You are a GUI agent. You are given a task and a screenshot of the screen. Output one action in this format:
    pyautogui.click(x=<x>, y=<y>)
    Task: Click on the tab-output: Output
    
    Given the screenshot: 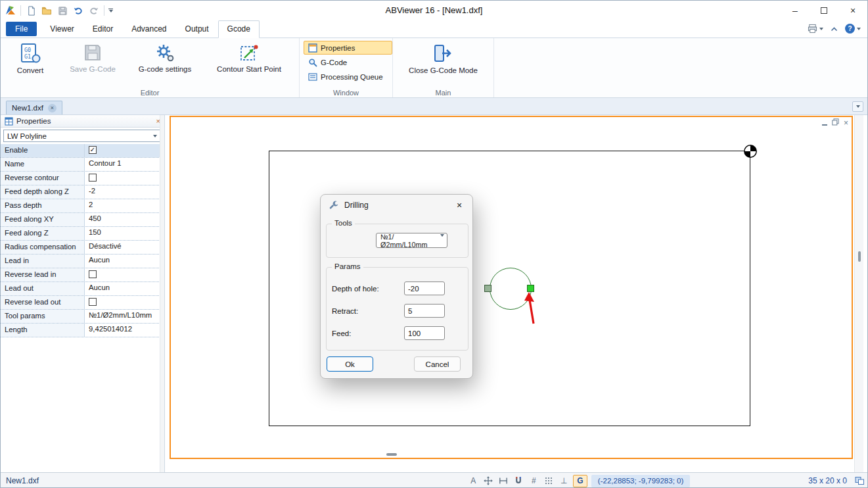 What is the action you would take?
    pyautogui.click(x=197, y=29)
    